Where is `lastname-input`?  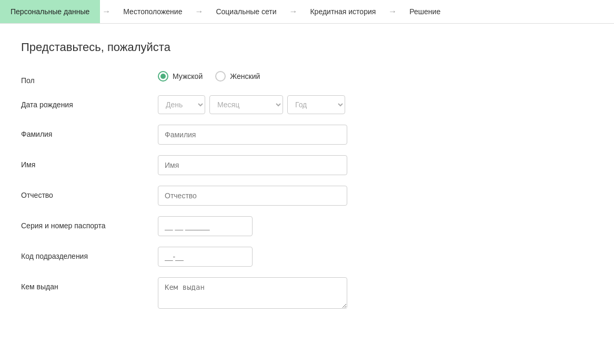 lastname-input is located at coordinates (253, 135).